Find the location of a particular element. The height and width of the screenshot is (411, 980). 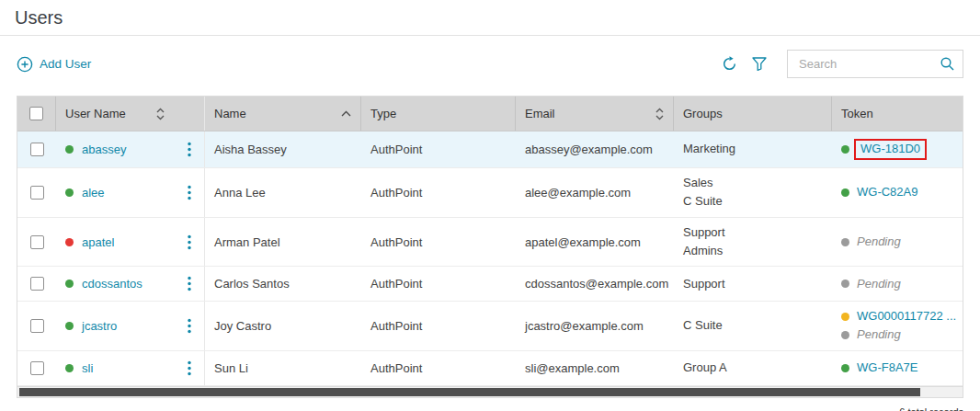

token-line: WG-F8A7E is located at coordinates (879, 368).